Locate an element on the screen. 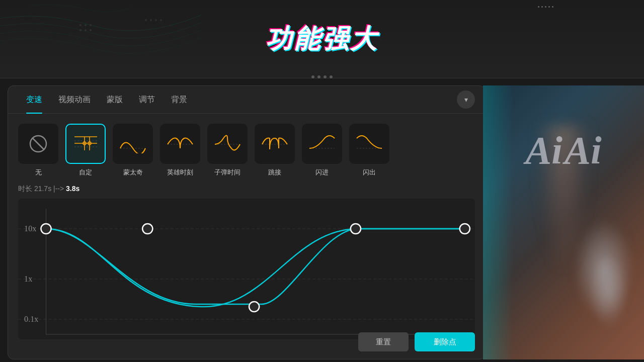 The height and width of the screenshot is (362, 644). bullet-icon is located at coordinates (227, 144).